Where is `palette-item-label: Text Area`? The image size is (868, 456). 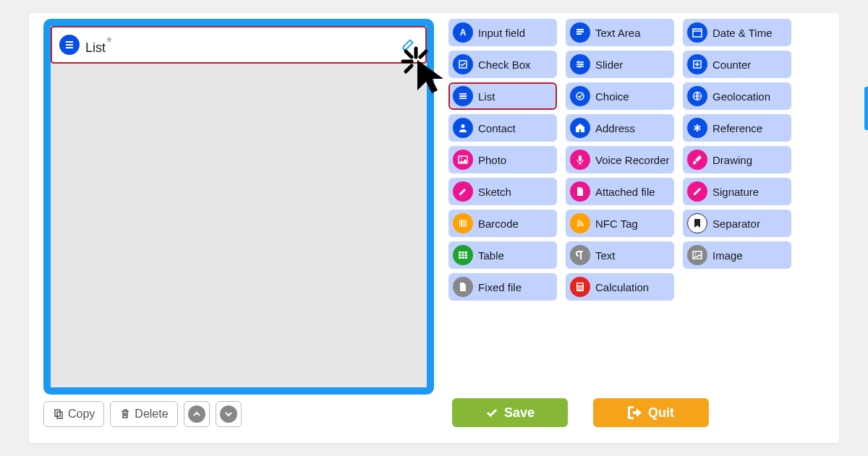
palette-item-label: Text Area is located at coordinates (618, 33).